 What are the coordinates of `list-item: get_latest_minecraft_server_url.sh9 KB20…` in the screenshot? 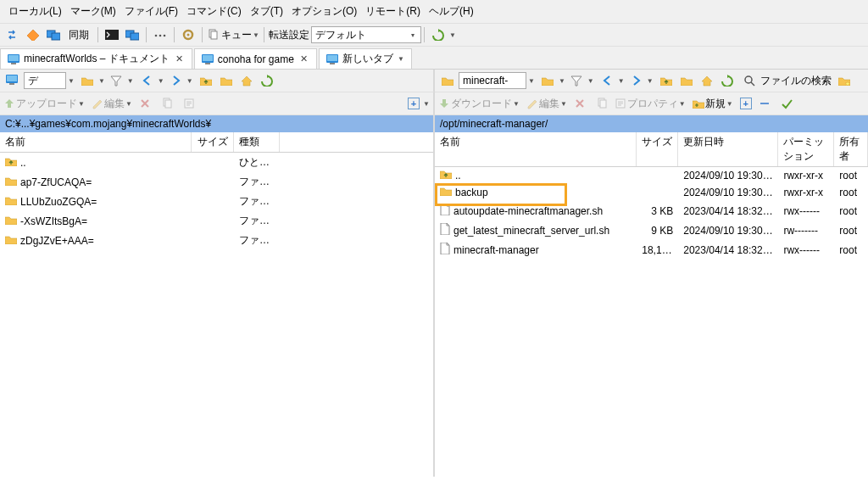 It's located at (651, 231).